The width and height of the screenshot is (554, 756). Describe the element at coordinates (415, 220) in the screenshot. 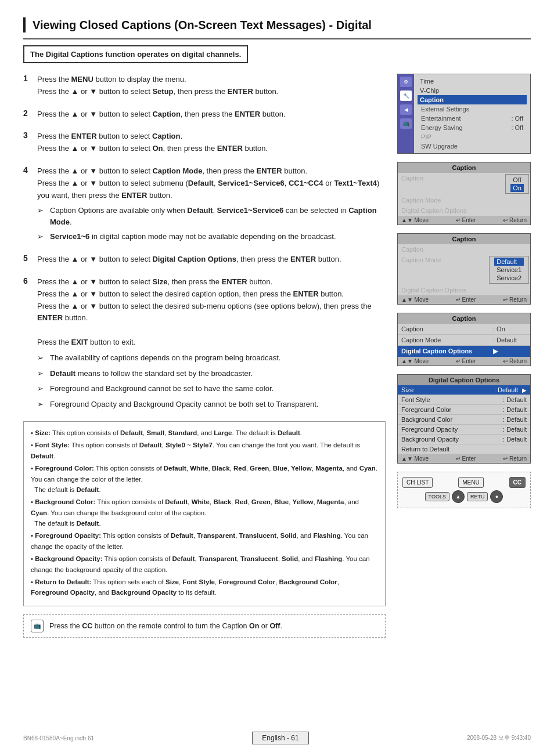

I see `footer-move-1: ▲▼ Move` at that location.